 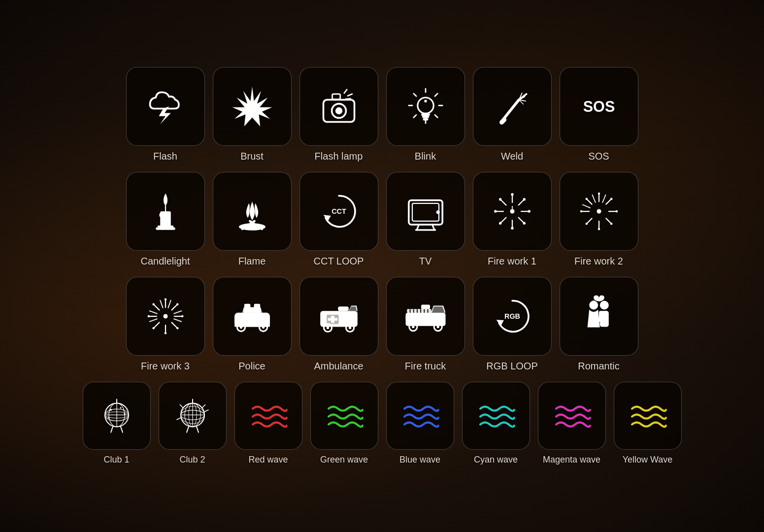 What do you see at coordinates (572, 416) in the screenshot?
I see `magenta-wave-icon-box` at bounding box center [572, 416].